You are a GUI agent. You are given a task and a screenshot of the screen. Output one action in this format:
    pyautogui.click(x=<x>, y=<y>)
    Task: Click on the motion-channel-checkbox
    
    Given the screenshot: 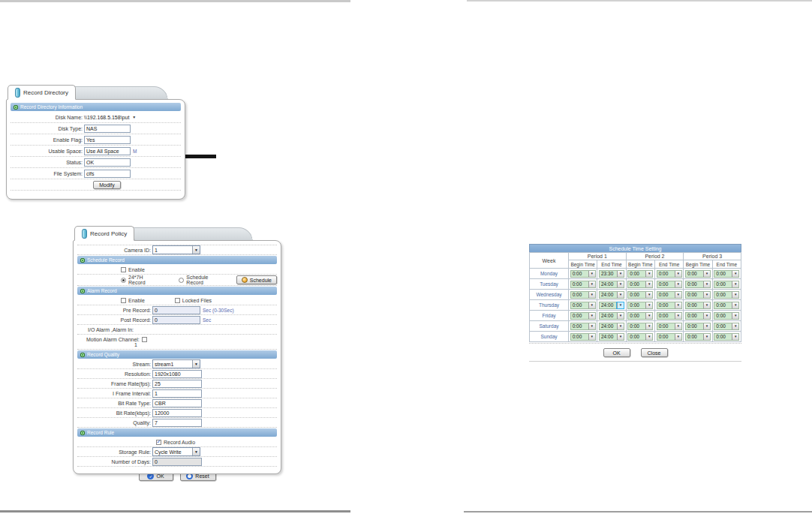 What is the action you would take?
    pyautogui.click(x=144, y=339)
    